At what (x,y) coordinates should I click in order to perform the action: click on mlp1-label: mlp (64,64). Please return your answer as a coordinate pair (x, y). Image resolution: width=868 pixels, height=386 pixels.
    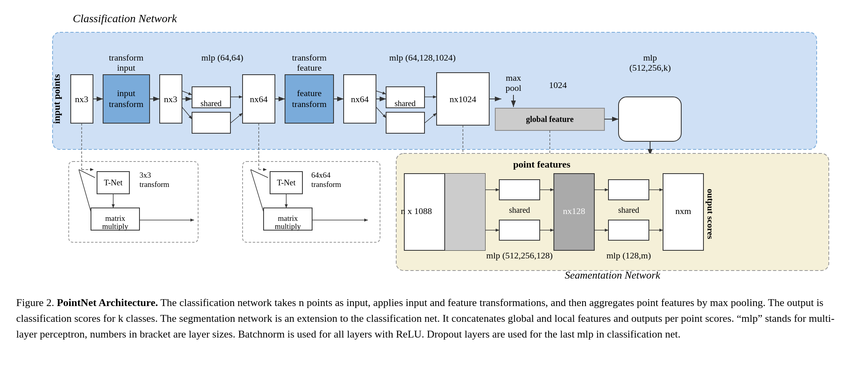
    Looking at the image, I should click on (222, 57).